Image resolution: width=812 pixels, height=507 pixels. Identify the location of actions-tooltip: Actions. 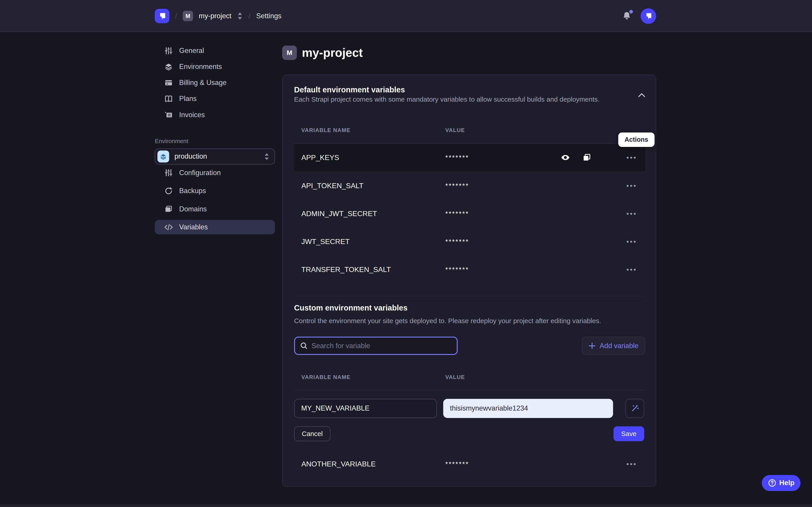
(636, 139).